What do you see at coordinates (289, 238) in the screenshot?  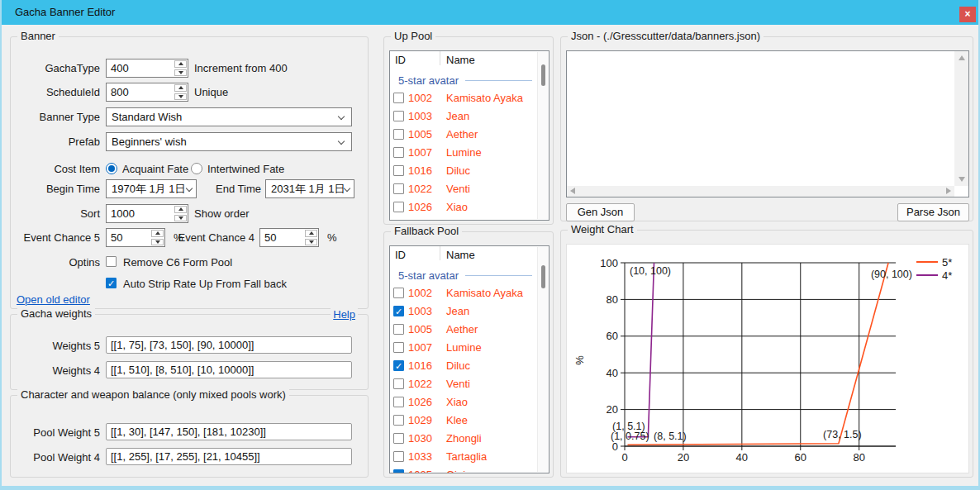 I see `event-chance-4-input: 50` at bounding box center [289, 238].